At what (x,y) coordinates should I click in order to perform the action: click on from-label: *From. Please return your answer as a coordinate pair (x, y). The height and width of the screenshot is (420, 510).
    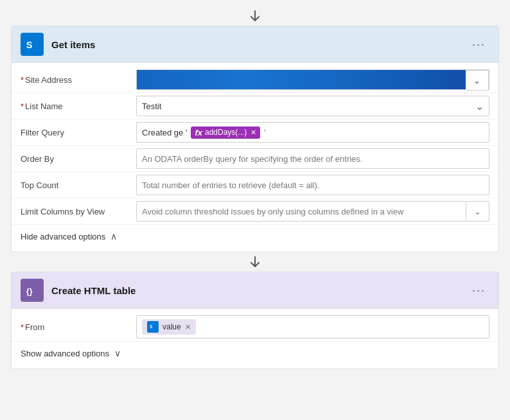
    Looking at the image, I should click on (78, 328).